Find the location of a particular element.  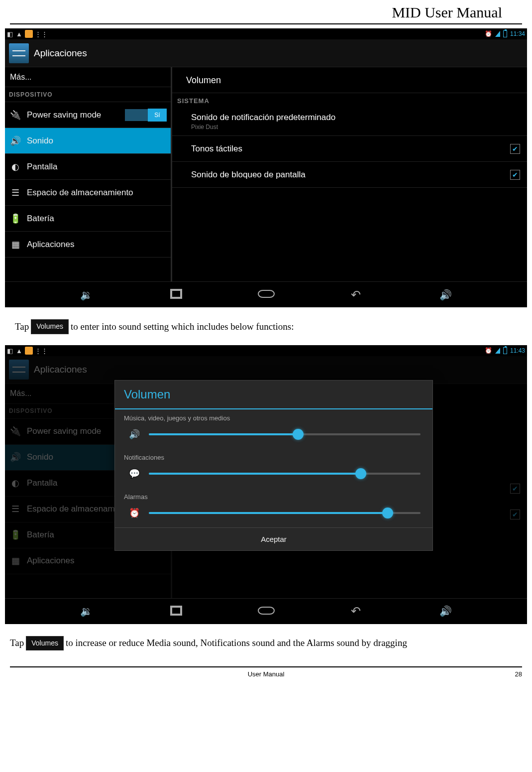

slider-media: Música, video, juegos y otros medios 🔊 is located at coordinates (274, 429).